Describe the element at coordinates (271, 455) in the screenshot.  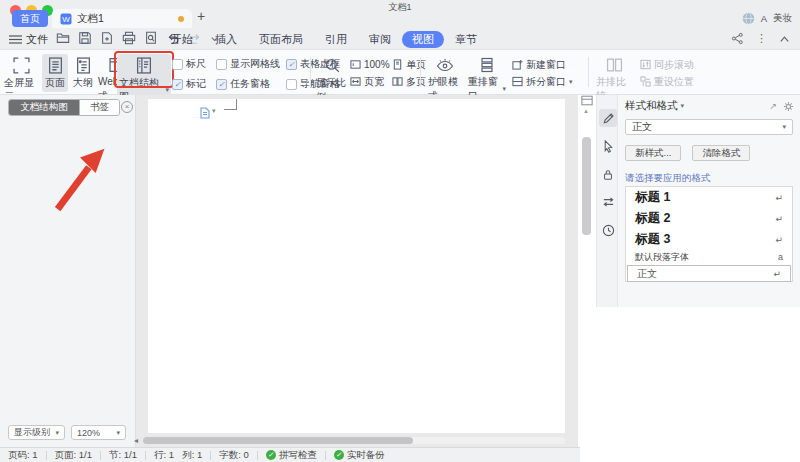
I see `spell-check-ok-icon: ✓` at that location.